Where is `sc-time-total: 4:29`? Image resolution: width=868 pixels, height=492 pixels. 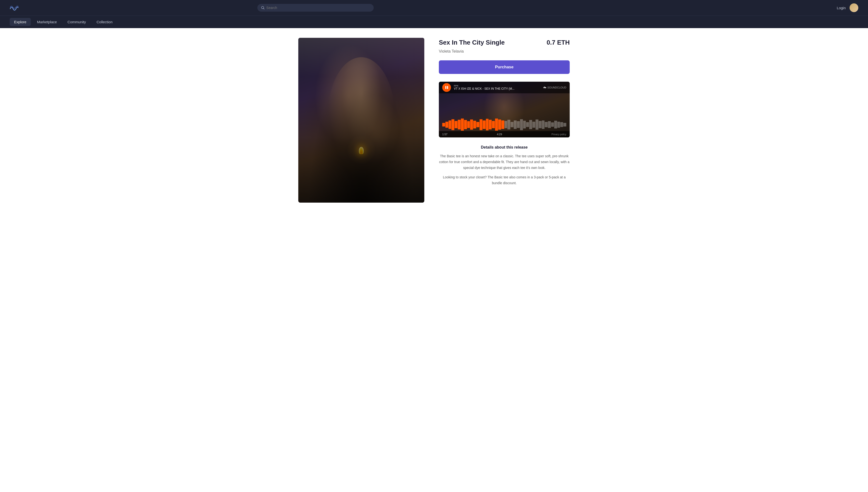
sc-time-total: 4:29 is located at coordinates (499, 134).